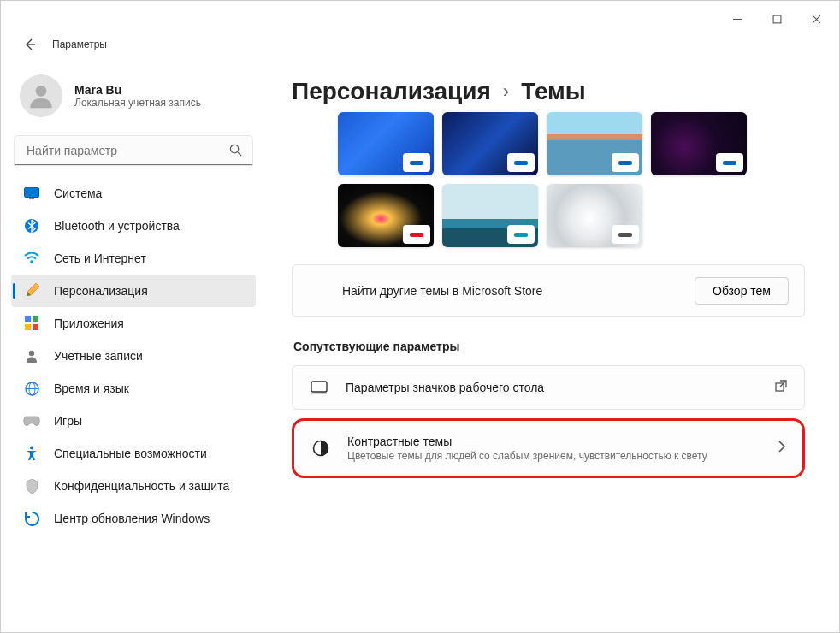  I want to click on nav-label: Время и язык, so click(92, 388).